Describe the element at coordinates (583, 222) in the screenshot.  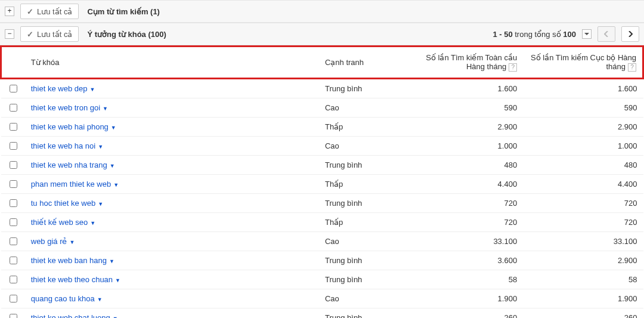
I see `local-searches-cell: 720` at that location.